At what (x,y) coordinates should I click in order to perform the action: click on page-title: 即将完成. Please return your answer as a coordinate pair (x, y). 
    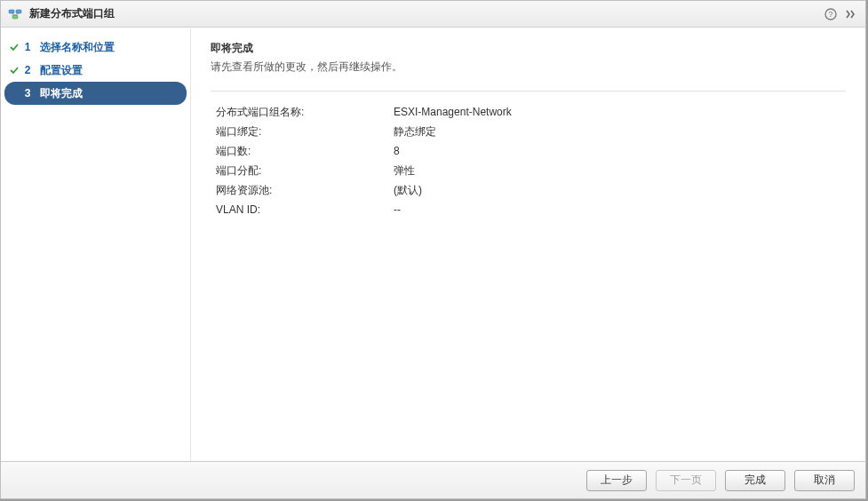
    Looking at the image, I should click on (528, 48).